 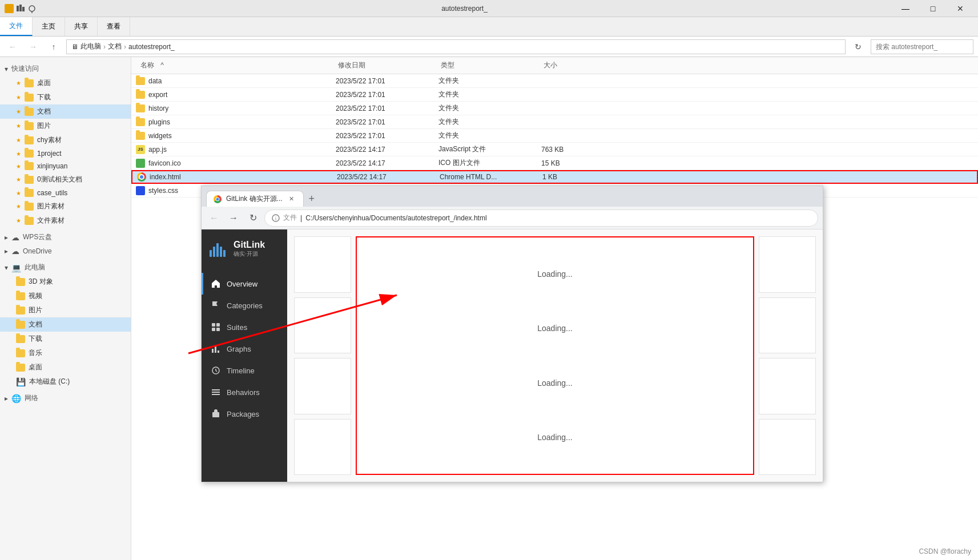 I want to click on gitlink-nav-item-overview: Overview, so click(x=244, y=284).